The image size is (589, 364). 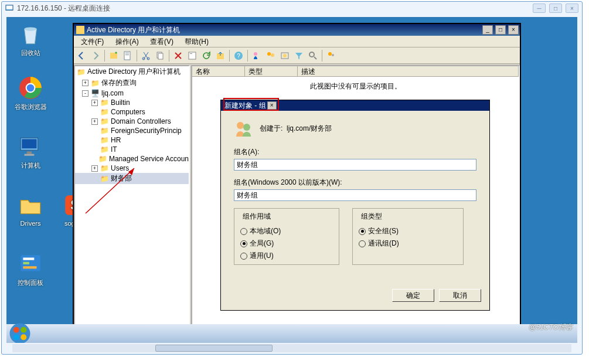 What do you see at coordinates (292, 348) in the screenshot?
I see `host-scrollbar` at bounding box center [292, 348].